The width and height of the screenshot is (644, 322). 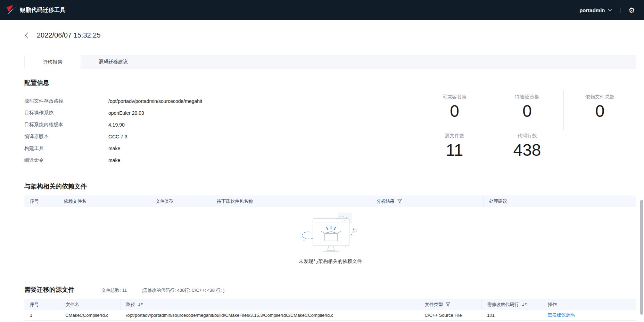 I want to click on chevron-left-icon, so click(x=26, y=35).